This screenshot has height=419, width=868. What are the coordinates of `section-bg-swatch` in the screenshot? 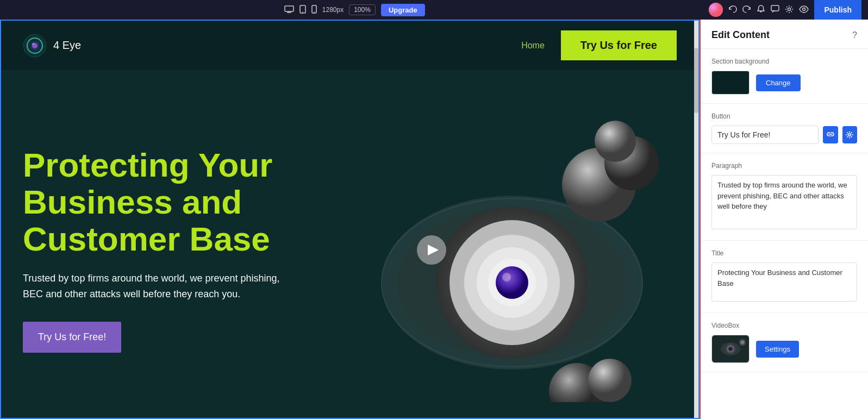 It's located at (730, 83).